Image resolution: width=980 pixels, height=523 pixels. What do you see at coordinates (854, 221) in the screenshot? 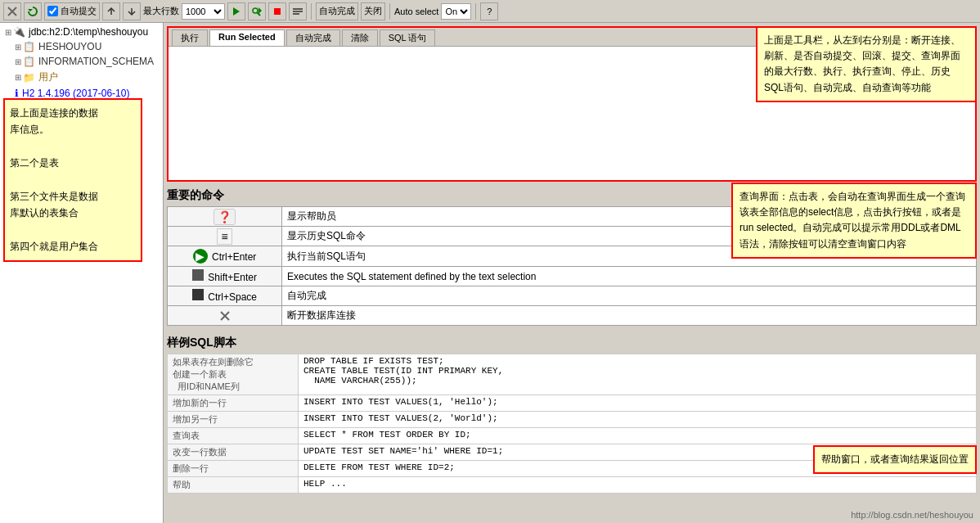
I see `query-annotation: 查询界面：点击表，会自动在查询界面生成一个查询该表全部信息的select信息，点…` at bounding box center [854, 221].